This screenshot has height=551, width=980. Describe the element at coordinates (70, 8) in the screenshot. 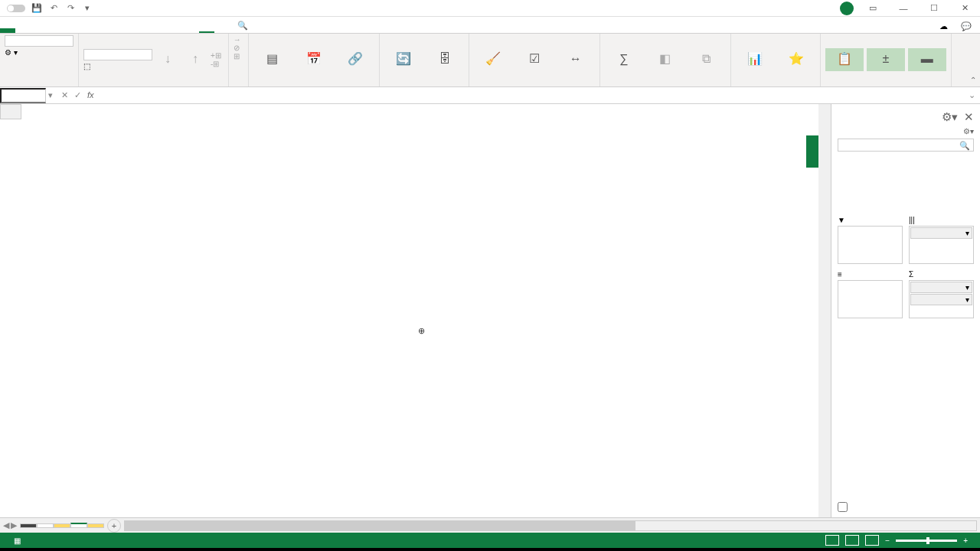

I see `redo-icon: ↷` at that location.